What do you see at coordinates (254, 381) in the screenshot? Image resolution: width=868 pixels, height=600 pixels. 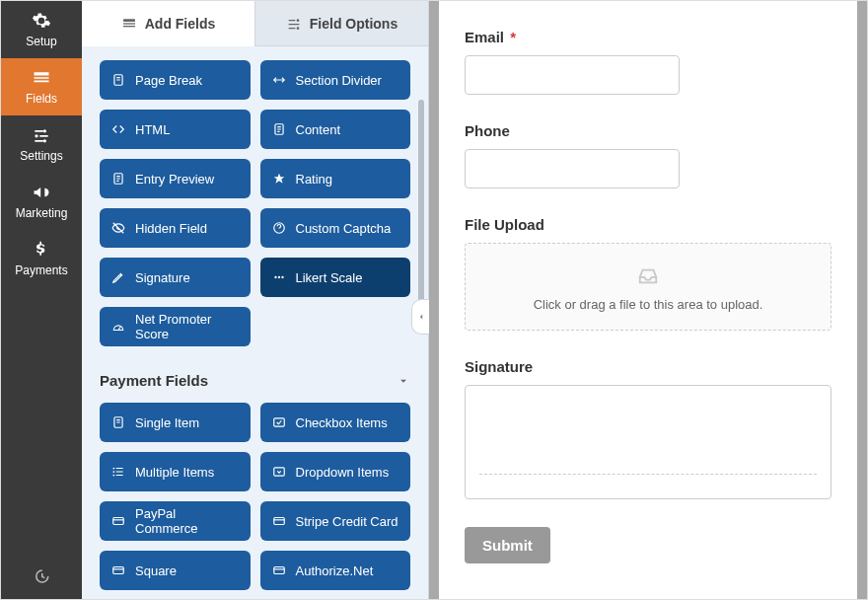 I see `payment-fields-header: Payment Fields` at bounding box center [254, 381].